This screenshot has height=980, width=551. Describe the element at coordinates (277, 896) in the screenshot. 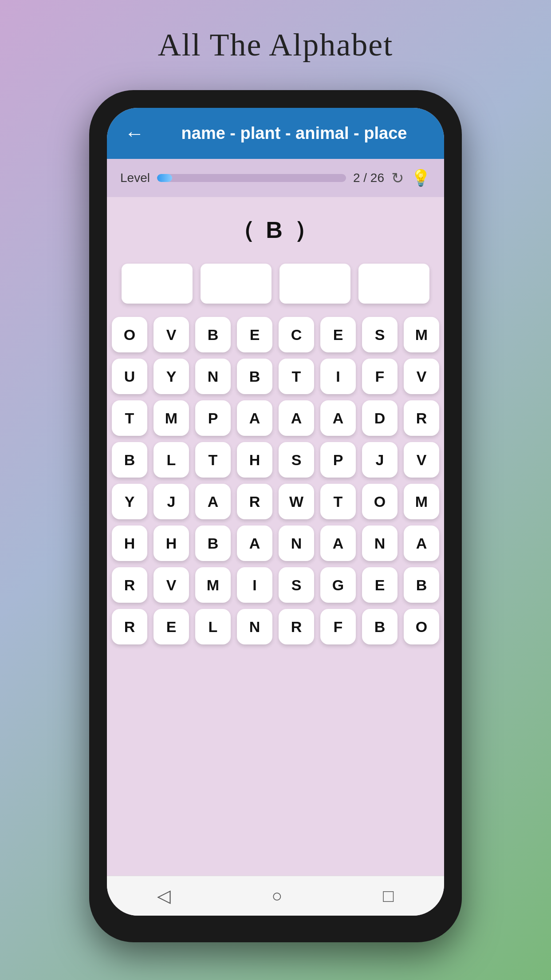

I see `nav-home-icon: ○` at that location.